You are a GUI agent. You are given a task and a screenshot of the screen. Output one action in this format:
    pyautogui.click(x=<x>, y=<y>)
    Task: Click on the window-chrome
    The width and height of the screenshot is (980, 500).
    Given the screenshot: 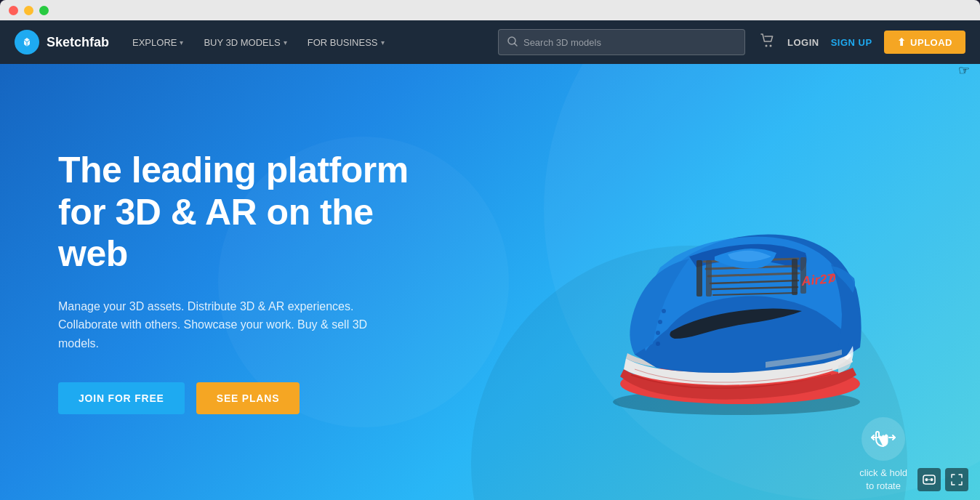 What is the action you would take?
    pyautogui.click(x=490, y=10)
    